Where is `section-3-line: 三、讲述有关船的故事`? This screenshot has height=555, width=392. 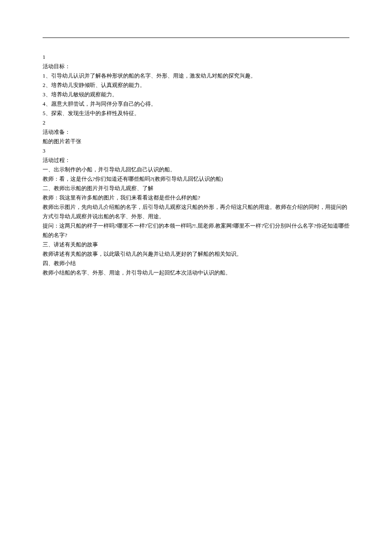
section-3-line: 三、讲述有关船的故事 is located at coordinates (196, 245).